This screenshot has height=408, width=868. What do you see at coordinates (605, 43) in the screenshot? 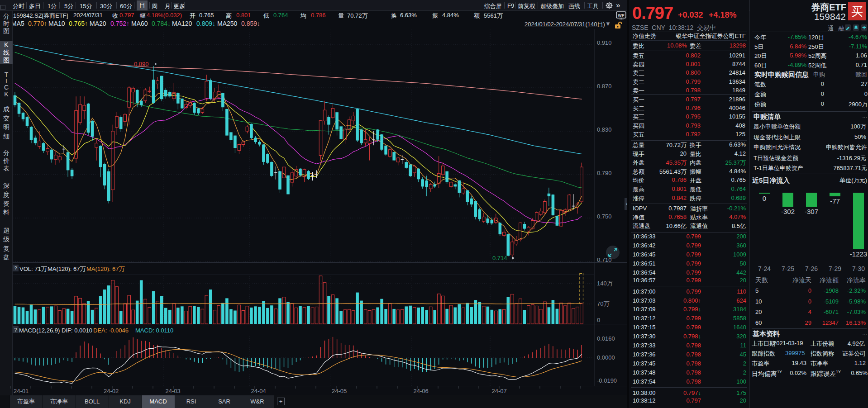
I see `svg-text: 0.910` at bounding box center [605, 43].